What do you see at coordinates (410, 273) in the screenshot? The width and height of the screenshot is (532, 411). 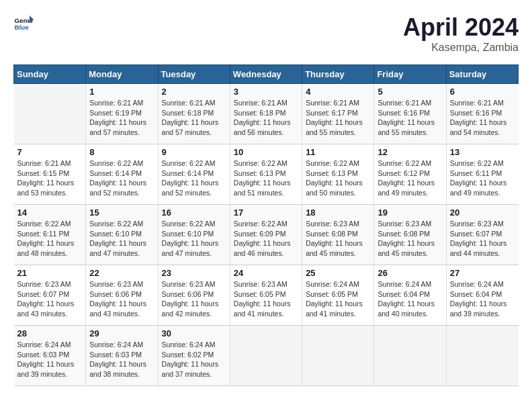 I see `day-number: 26` at bounding box center [410, 273].